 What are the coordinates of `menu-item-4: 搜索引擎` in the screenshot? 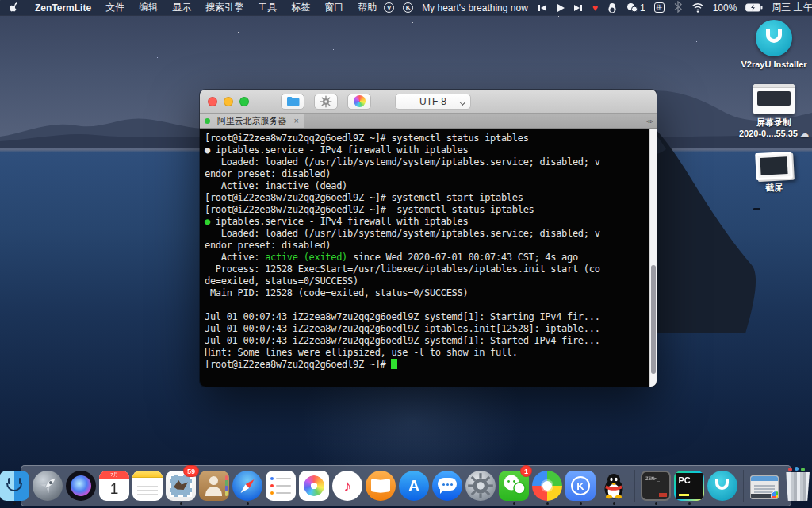 It's located at (224, 8).